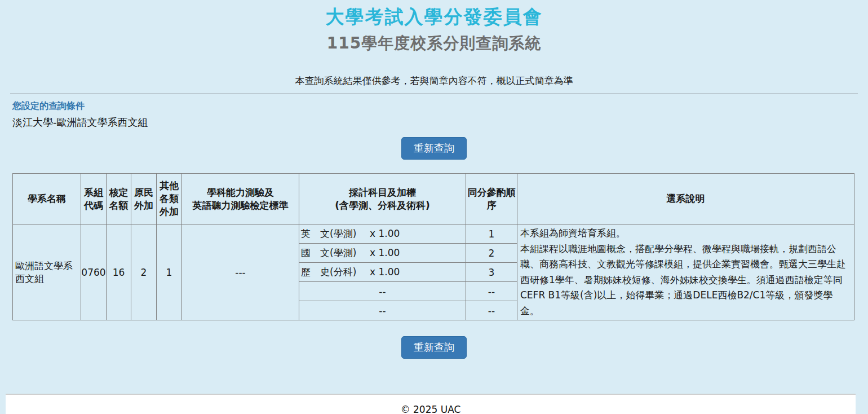 The image size is (868, 414). I want to click on divider, so click(434, 94).